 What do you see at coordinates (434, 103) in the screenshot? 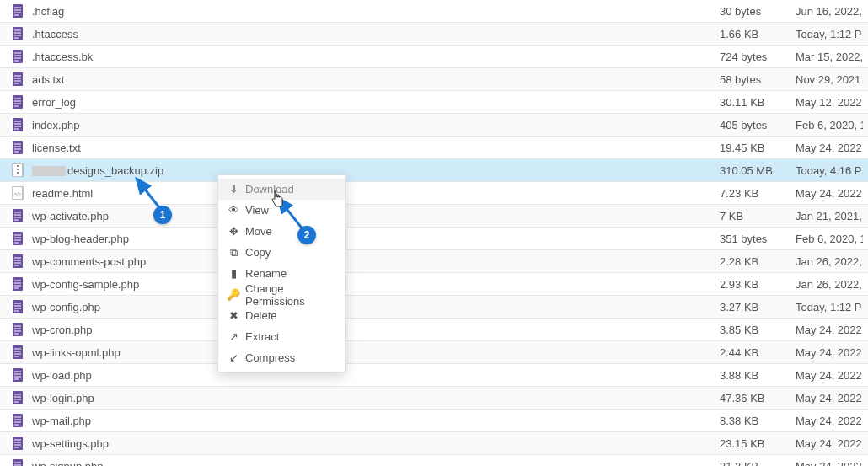
I see `file-row: error_log30.11 KBMay 12, 2022` at bounding box center [434, 103].